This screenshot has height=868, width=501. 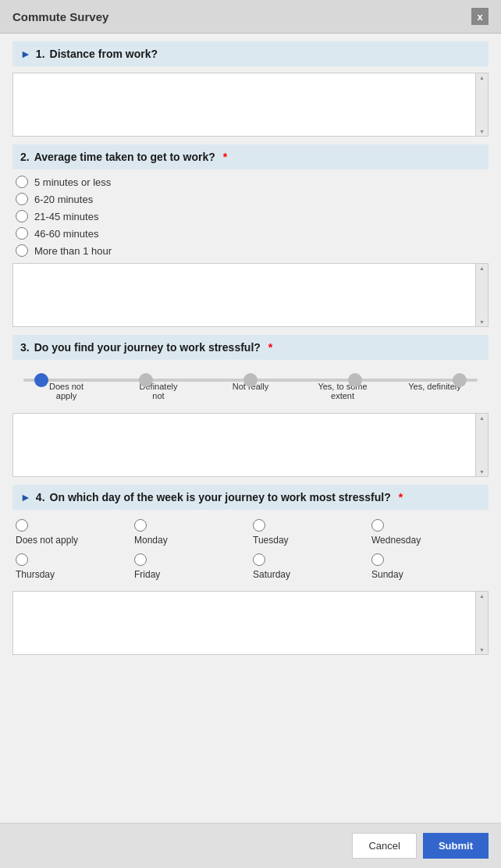 What do you see at coordinates (41, 54) in the screenshot?
I see `question-1-number: 1.` at bounding box center [41, 54].